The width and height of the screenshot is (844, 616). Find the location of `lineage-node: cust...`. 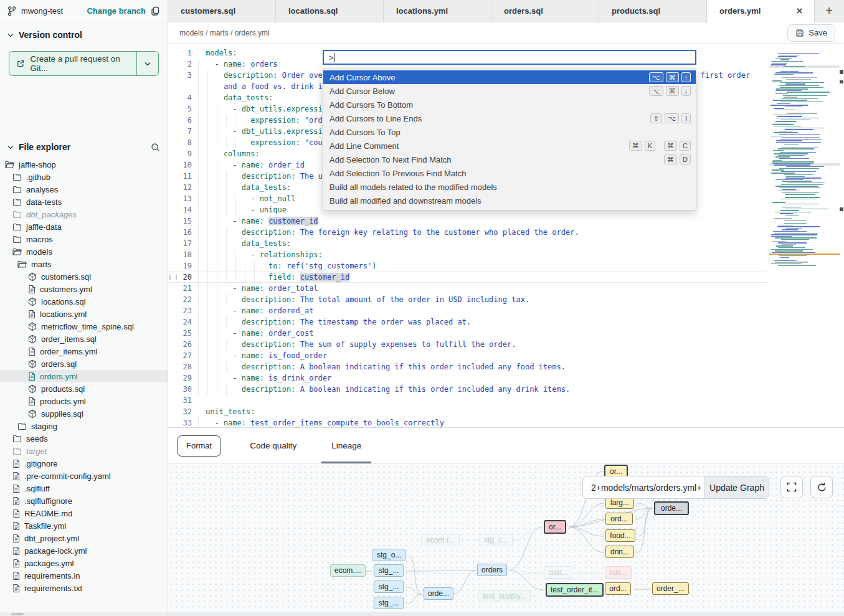

lineage-node: cust... is located at coordinates (558, 572).